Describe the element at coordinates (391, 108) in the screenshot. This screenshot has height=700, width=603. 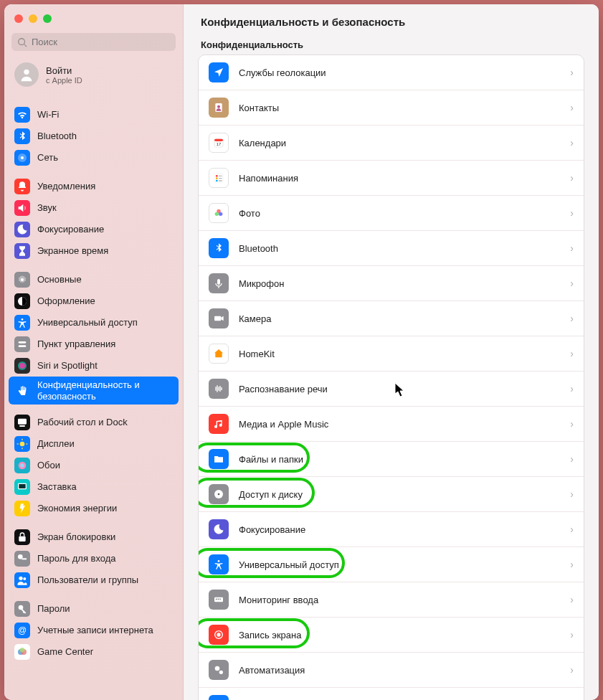
I see `privacy-row-contacts: Контакты›` at that location.